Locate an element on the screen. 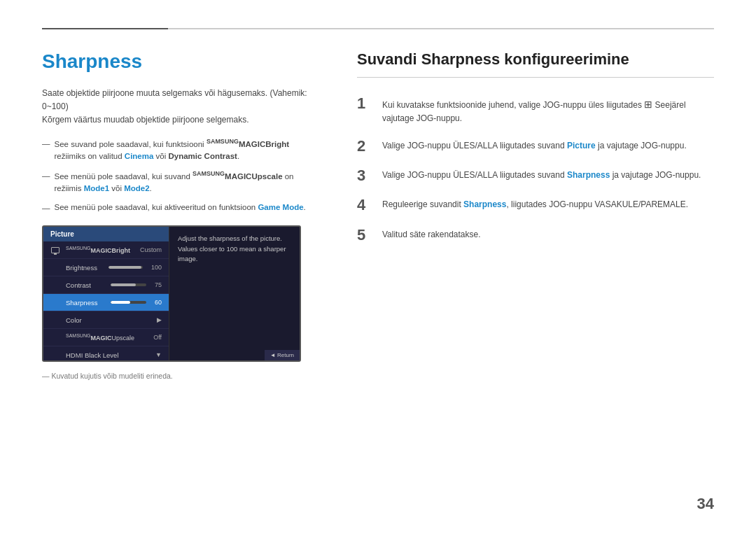 The height and width of the screenshot is (534, 756). menu-item-color: Color ▶ is located at coordinates (106, 321).